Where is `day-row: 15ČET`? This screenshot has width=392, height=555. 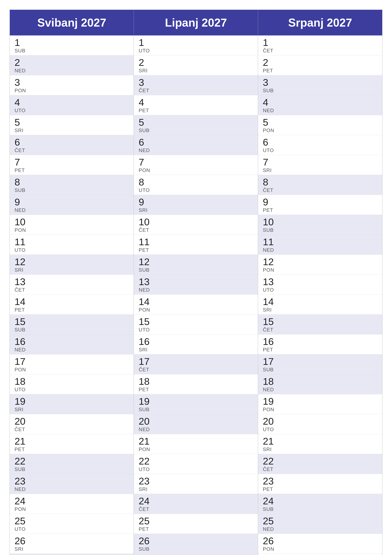
day-row: 15ČET is located at coordinates (320, 324).